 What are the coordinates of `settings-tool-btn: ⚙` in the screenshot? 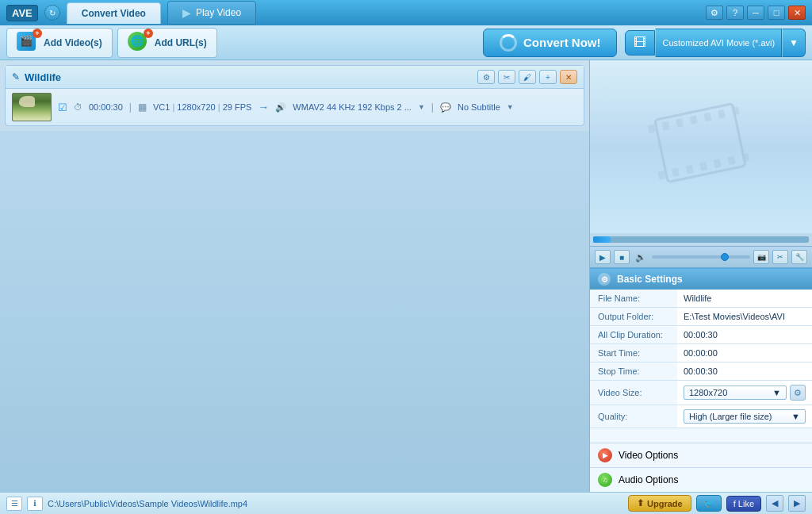 It's located at (486, 77).